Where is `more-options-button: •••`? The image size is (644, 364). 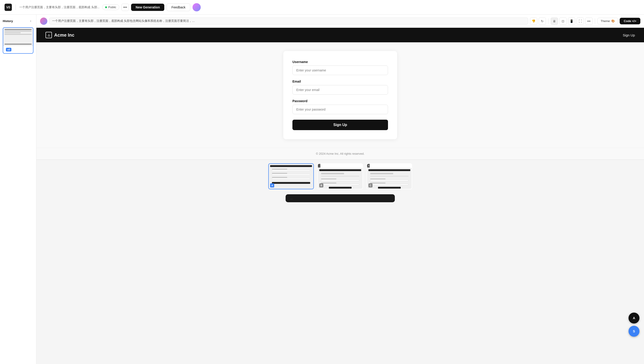
more-options-button: ••• is located at coordinates (125, 8).